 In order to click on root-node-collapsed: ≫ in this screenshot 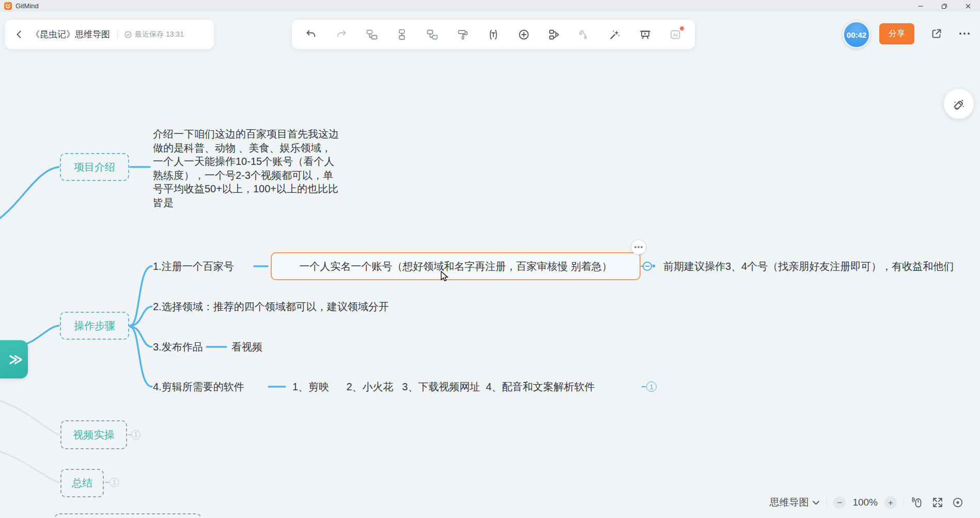, I will do `click(14, 359)`.